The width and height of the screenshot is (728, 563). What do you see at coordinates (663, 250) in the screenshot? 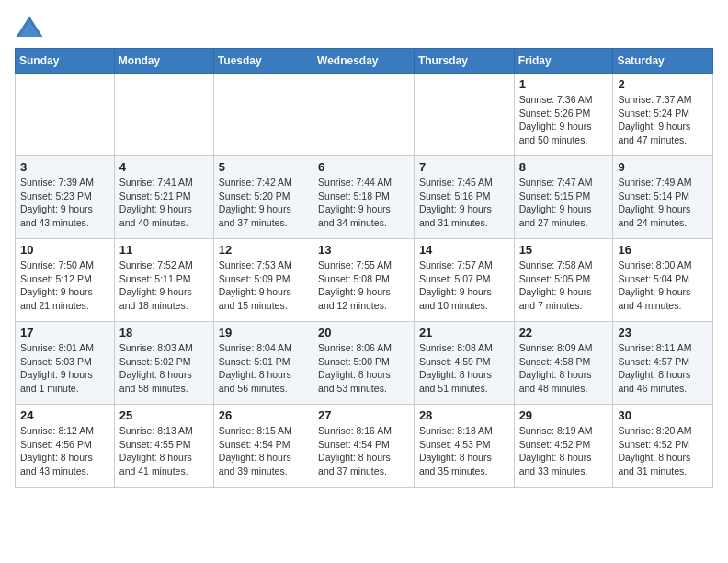
I see `day-number: 16` at bounding box center [663, 250].